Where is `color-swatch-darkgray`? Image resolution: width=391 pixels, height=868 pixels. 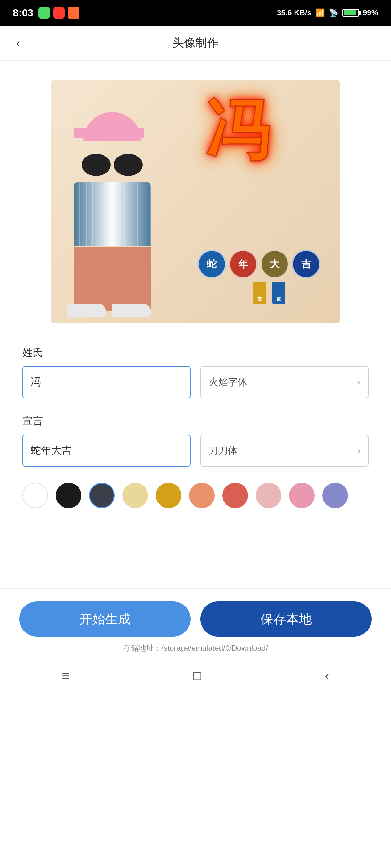 color-swatch-darkgray is located at coordinates (102, 495).